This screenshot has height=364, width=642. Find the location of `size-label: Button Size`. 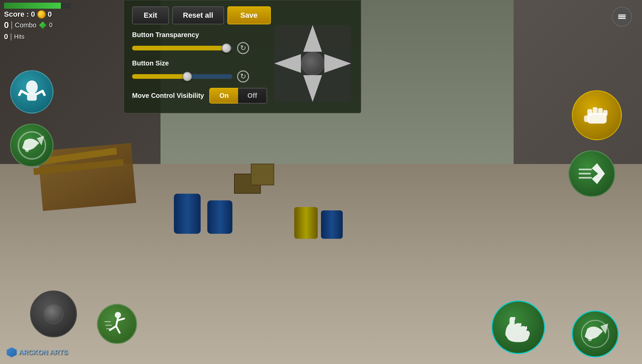

size-label: Button Size is located at coordinates (150, 63).